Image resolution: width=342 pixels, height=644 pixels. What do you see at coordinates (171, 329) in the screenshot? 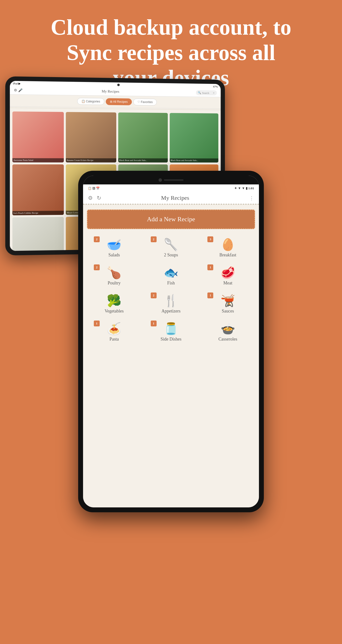
I see `side-dishes-icon: 🫙` at bounding box center [171, 329].